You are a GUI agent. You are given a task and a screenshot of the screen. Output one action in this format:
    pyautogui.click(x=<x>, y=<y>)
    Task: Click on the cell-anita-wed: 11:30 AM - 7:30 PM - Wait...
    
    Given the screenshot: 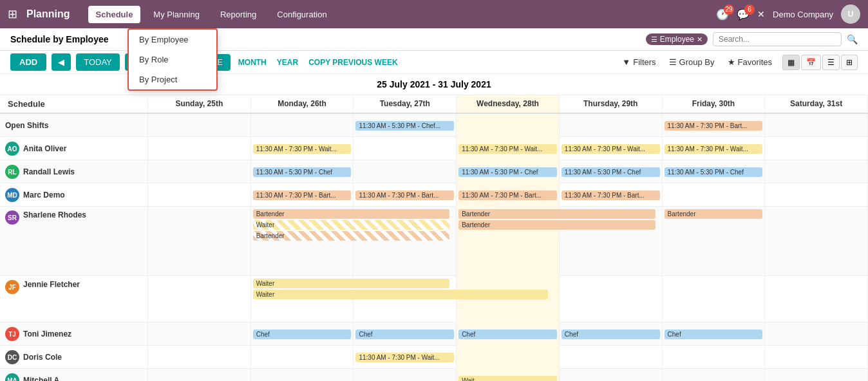 What is the action you would take?
    pyautogui.click(x=508, y=149)
    